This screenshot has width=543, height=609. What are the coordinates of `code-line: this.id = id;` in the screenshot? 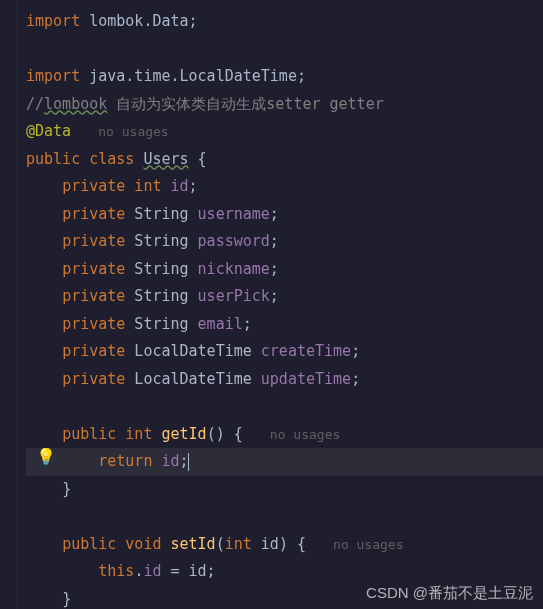 It's located at (284, 572).